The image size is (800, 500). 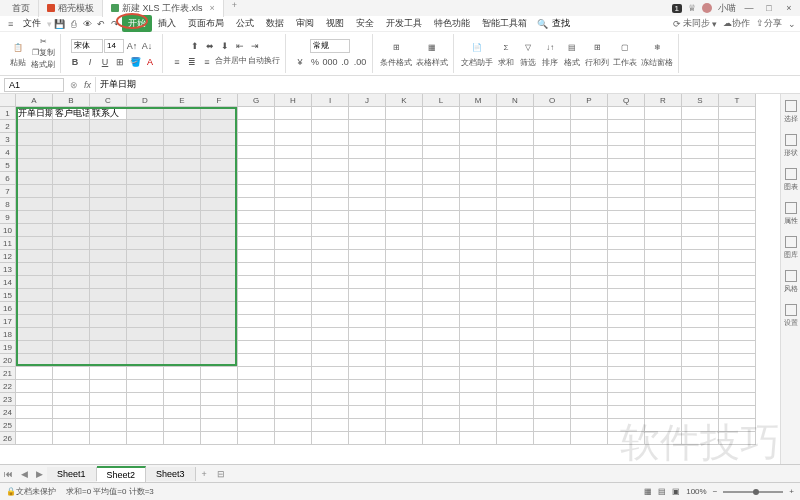 I want to click on view-normal-icon: ▦, so click(x=648, y=492).